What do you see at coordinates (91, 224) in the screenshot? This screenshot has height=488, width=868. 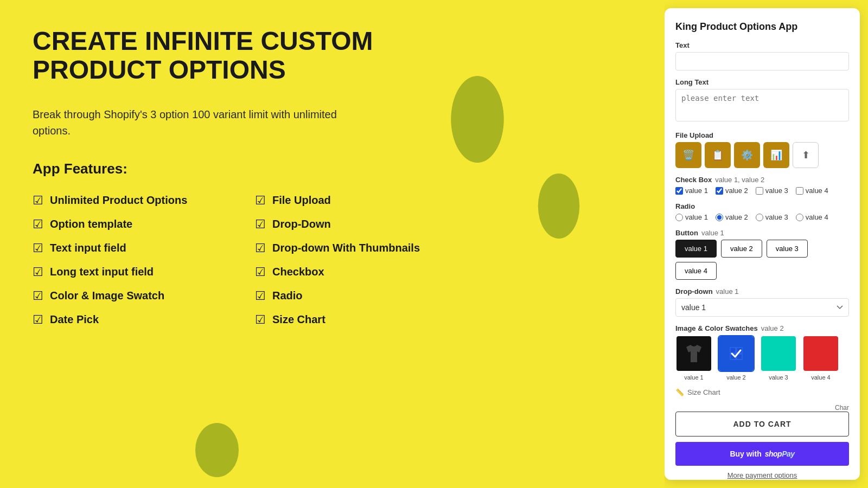 I see `feature-text: Option template` at bounding box center [91, 224].